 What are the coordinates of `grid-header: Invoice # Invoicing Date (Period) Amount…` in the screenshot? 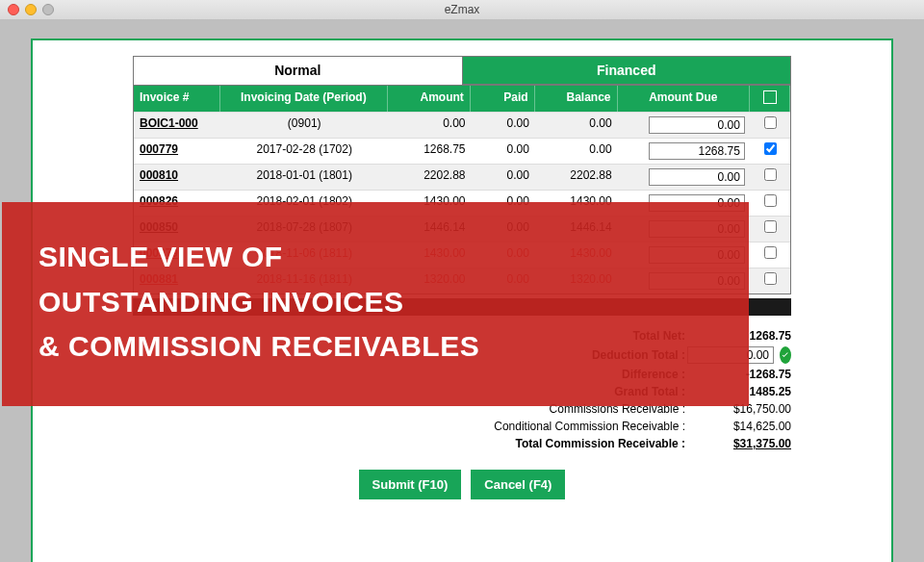 It's located at (462, 98).